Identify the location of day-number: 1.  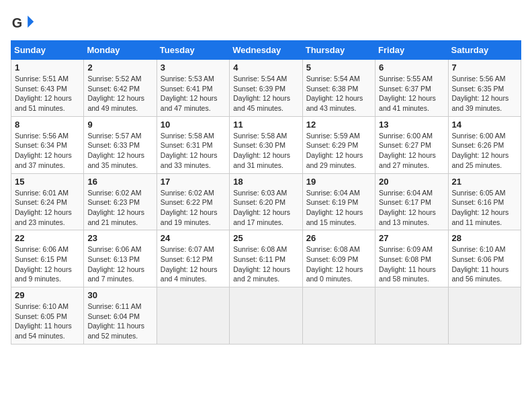
(47, 67).